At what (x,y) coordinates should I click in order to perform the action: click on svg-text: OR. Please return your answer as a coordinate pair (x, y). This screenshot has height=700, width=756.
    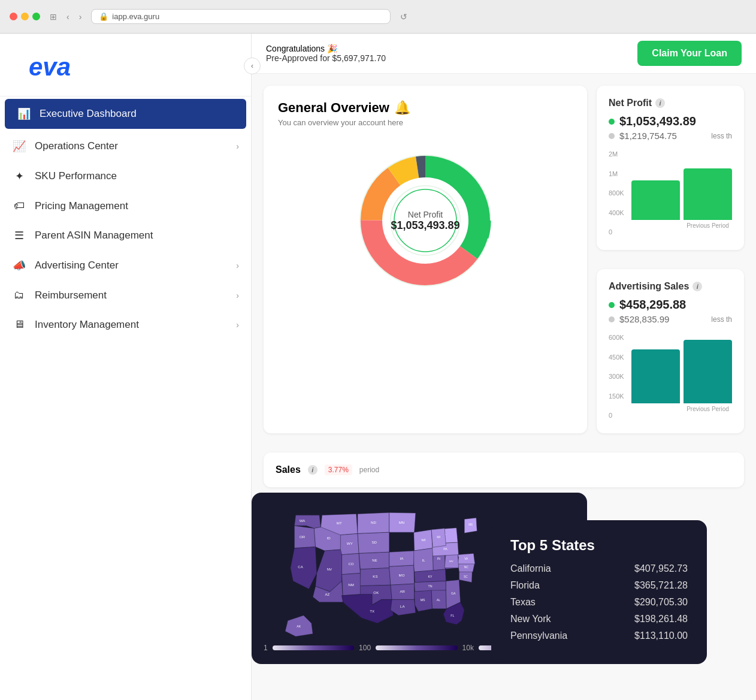
    Looking at the image, I should click on (303, 537).